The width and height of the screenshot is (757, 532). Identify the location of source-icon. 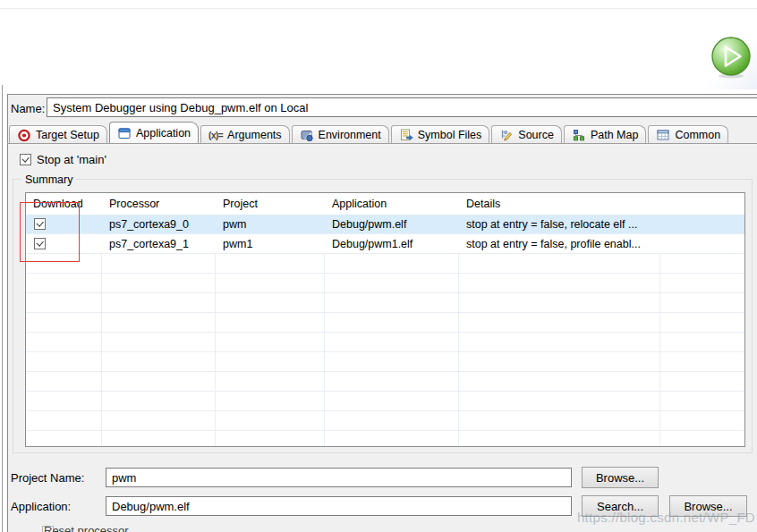
(506, 135).